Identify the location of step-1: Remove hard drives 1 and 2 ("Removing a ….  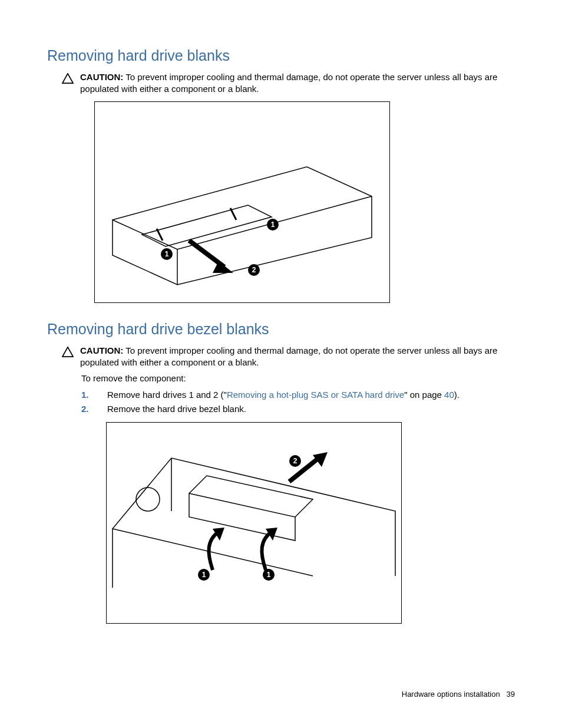
(298, 395).